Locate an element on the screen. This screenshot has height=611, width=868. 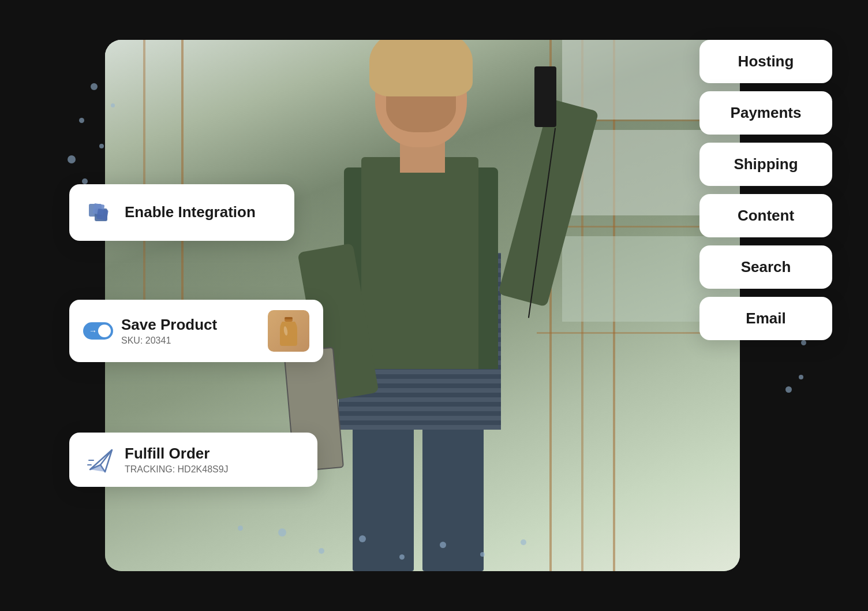
enable-integration-card: Enable Integration is located at coordinates (182, 213).